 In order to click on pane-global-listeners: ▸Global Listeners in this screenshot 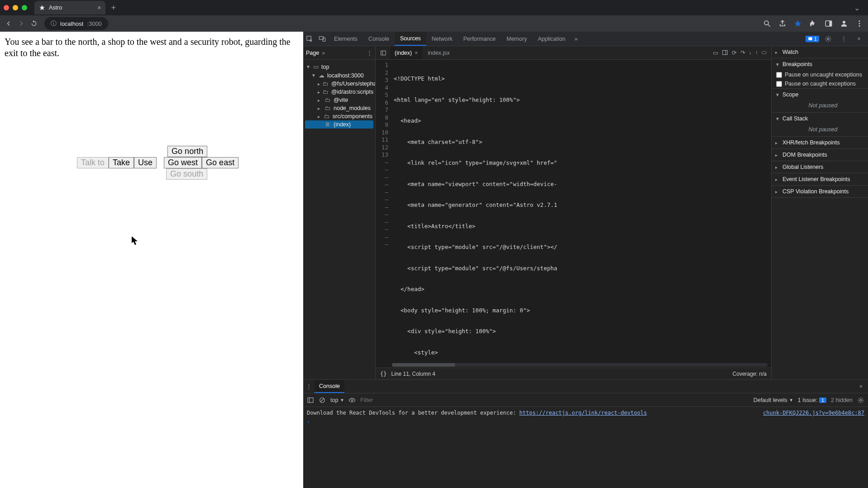, I will do `click(820, 167)`.